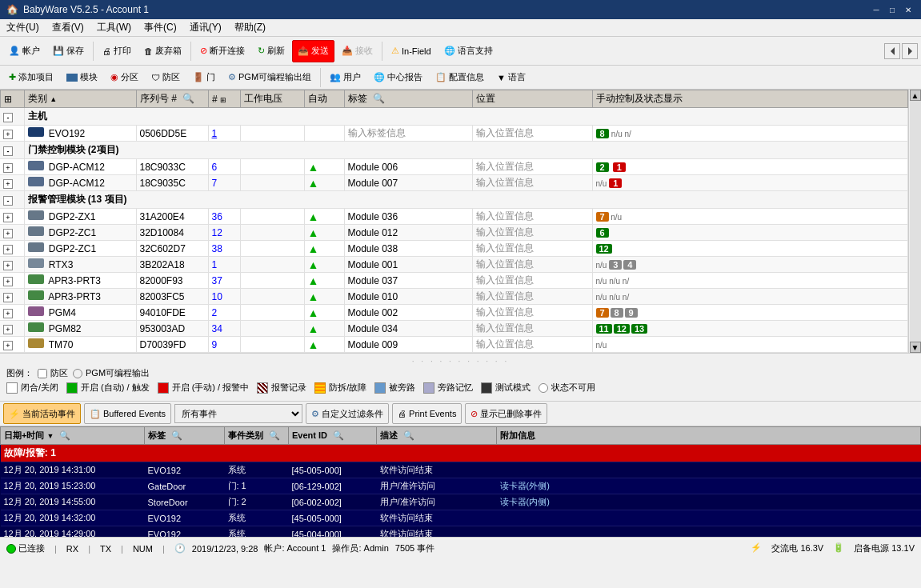 The height and width of the screenshot is (588, 921). What do you see at coordinates (409, 99) in the screenshot?
I see `col-label: 标签 🔍` at bounding box center [409, 99].